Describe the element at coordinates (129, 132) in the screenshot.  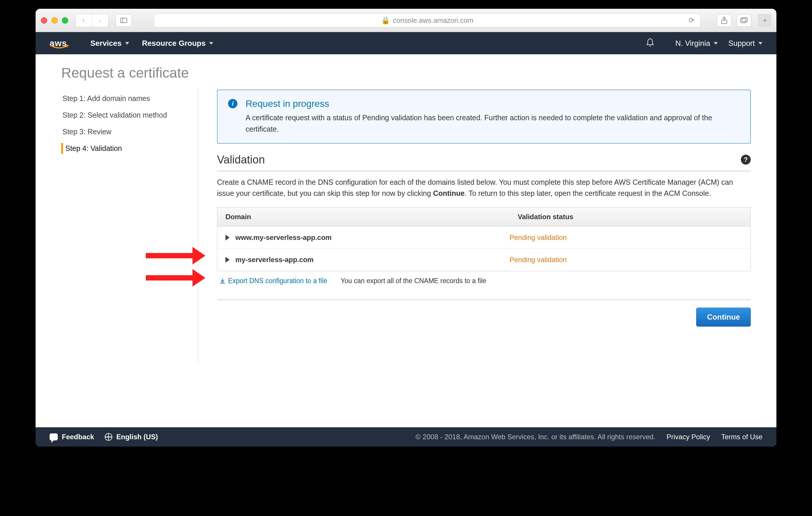
I see `step-3: Step 3: Review` at that location.